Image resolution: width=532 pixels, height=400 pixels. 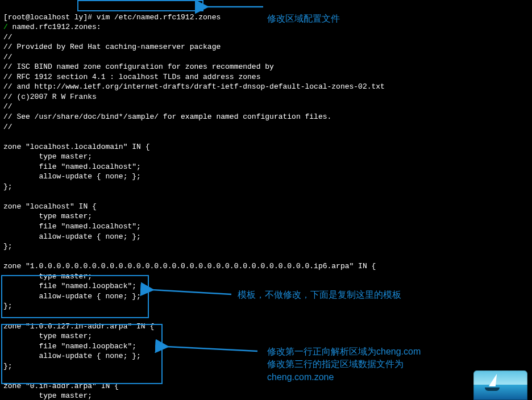 I want to click on zone0-b2: allow-update { none; };, so click(x=72, y=176).